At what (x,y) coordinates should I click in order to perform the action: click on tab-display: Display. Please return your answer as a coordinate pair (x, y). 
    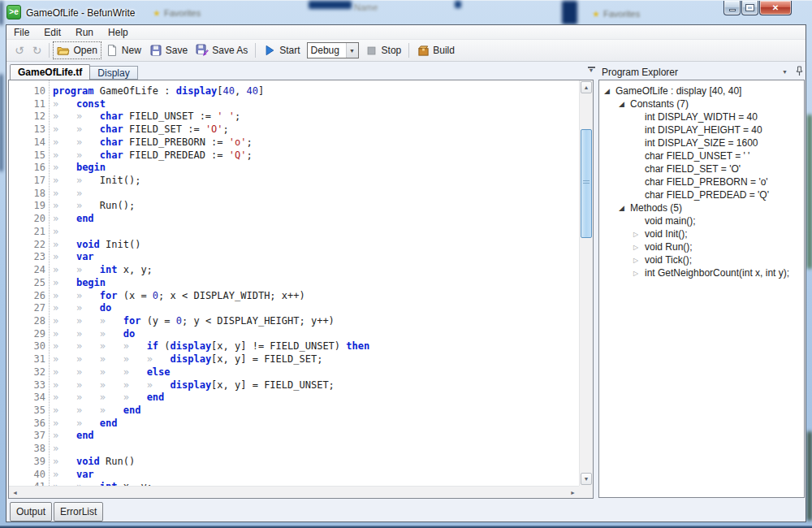
    Looking at the image, I should click on (114, 73).